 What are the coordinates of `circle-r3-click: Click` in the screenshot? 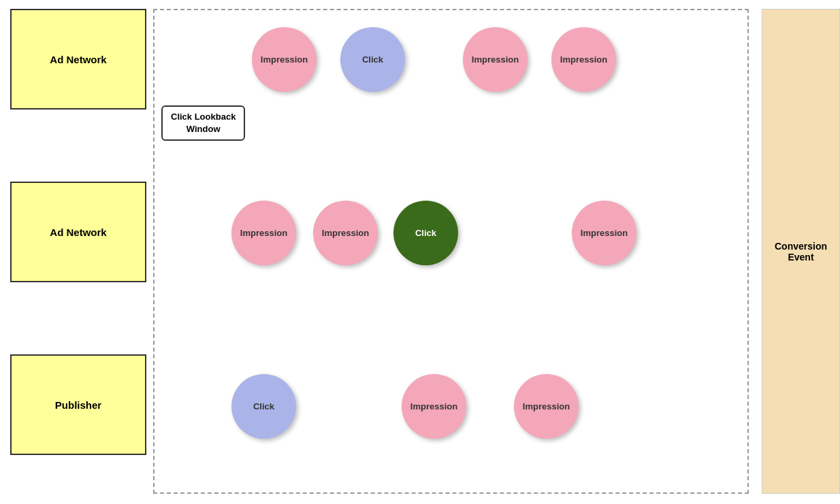 It's located at (264, 407).